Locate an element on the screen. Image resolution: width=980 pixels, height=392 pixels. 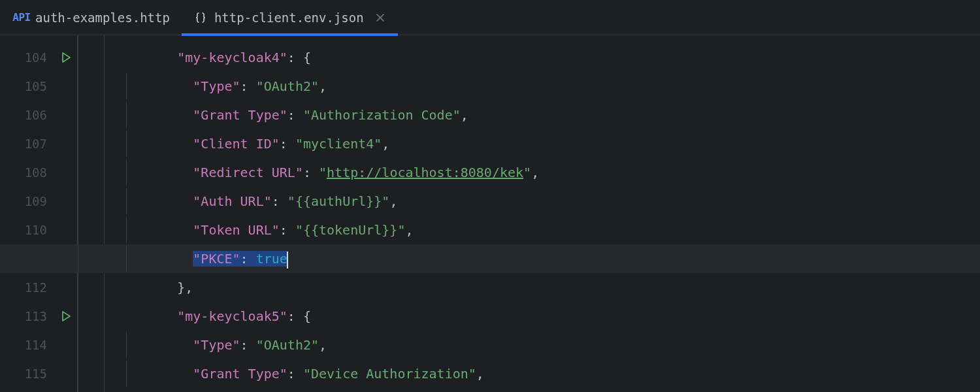
json-key: "Redirect URL" is located at coordinates (248, 172).